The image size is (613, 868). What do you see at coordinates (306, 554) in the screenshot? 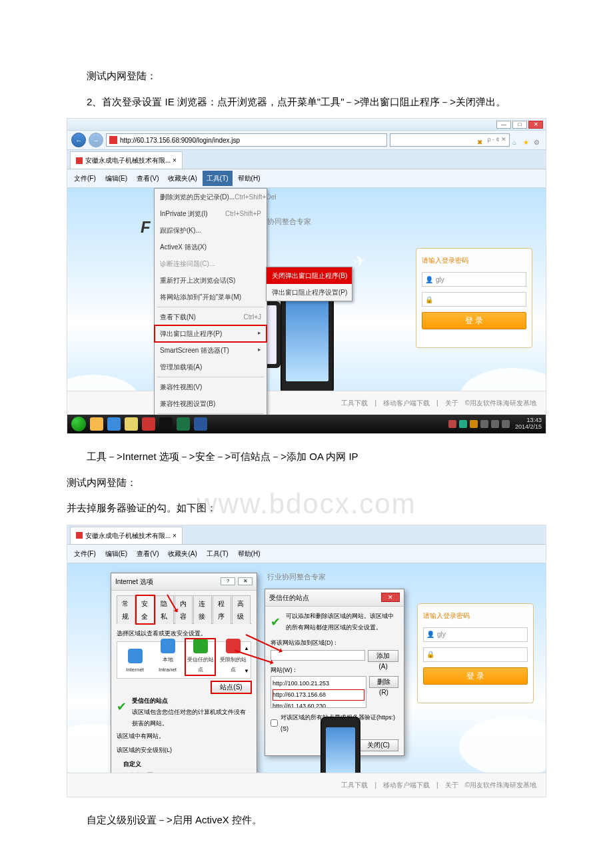
I see `menu-bar: 文件(F) 编辑(E) 查看(V) 收藏夹(A) 工具(T) 帮助(H)` at bounding box center [306, 554].